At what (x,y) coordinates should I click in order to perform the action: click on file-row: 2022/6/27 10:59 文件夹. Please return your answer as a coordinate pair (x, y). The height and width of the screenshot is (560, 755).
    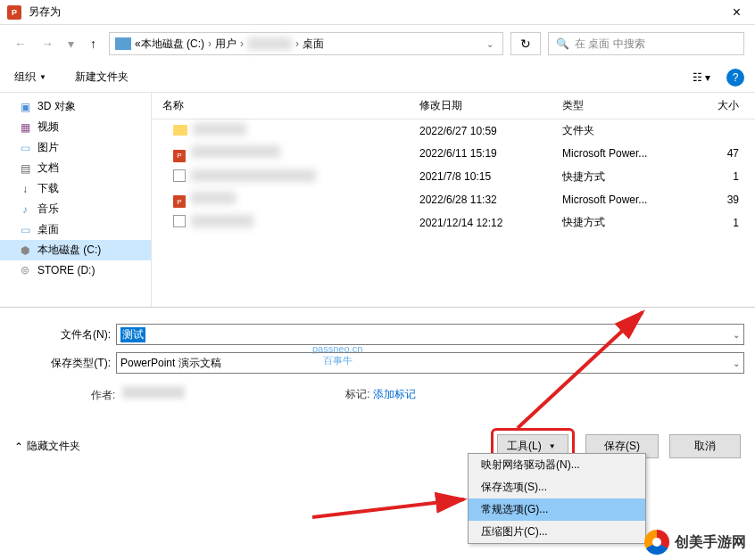
    Looking at the image, I should click on (453, 130).